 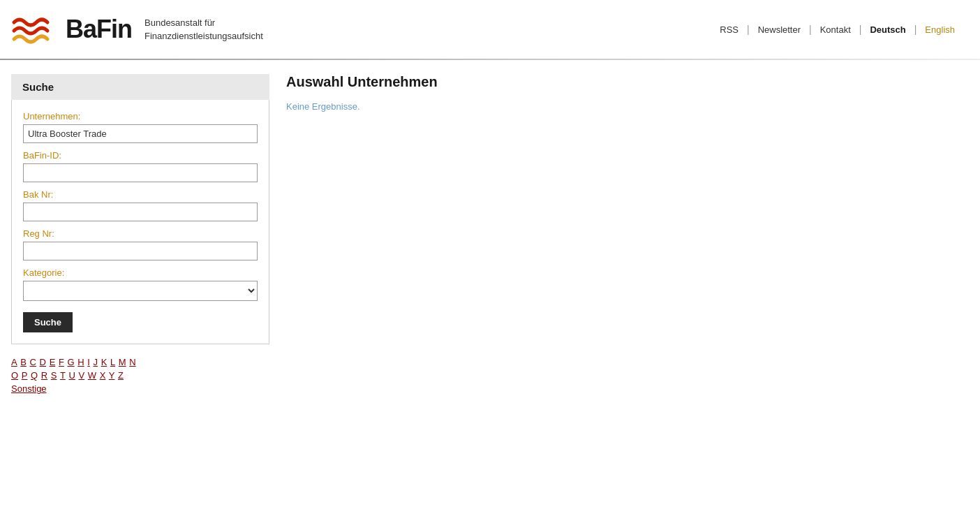 I want to click on tagline: Bundesanstalt für Finanzdienstleistungsa…, so click(x=204, y=29).